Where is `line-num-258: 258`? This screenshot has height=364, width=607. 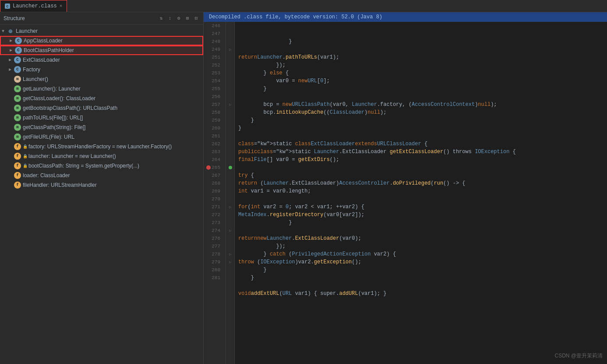
line-num-258: 258 is located at coordinates (215, 112).